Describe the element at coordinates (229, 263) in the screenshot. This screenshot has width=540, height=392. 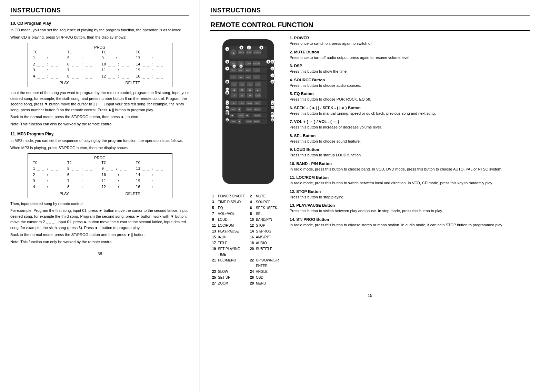
I see `legend-item: 21PBC/MENU` at that location.